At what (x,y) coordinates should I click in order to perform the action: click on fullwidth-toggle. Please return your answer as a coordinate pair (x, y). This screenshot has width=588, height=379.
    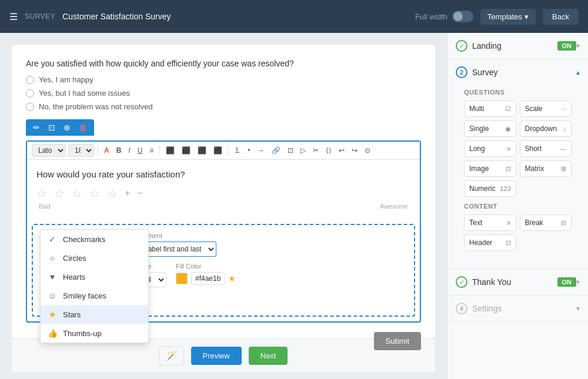
    Looking at the image, I should click on (463, 16).